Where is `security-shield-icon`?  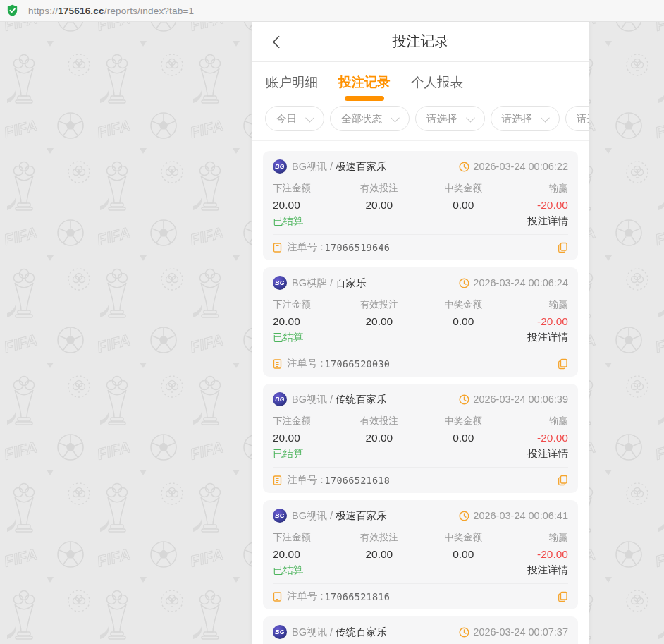 security-shield-icon is located at coordinates (13, 11).